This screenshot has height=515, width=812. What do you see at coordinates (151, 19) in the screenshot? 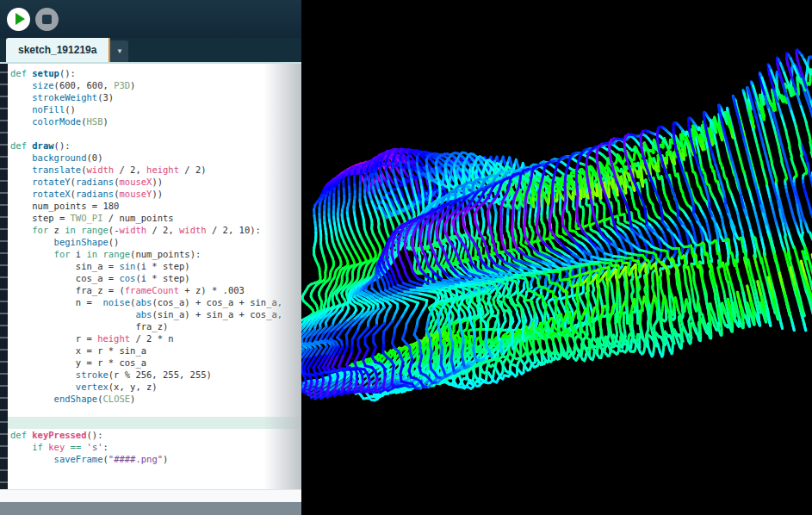
I see `toolbar` at bounding box center [151, 19].